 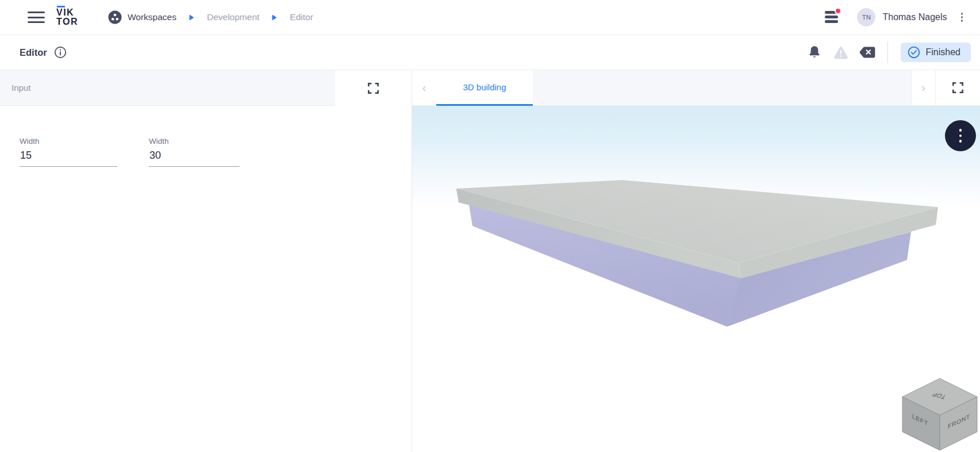 What do you see at coordinates (958, 88) in the screenshot?
I see `expand-viewer-button` at bounding box center [958, 88].